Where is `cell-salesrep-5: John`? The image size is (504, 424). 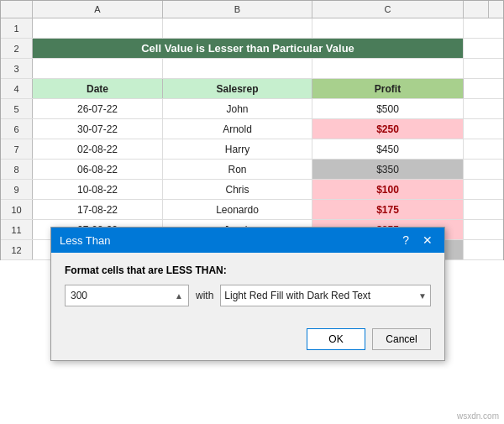
cell-salesrep-5: John is located at coordinates (238, 109).